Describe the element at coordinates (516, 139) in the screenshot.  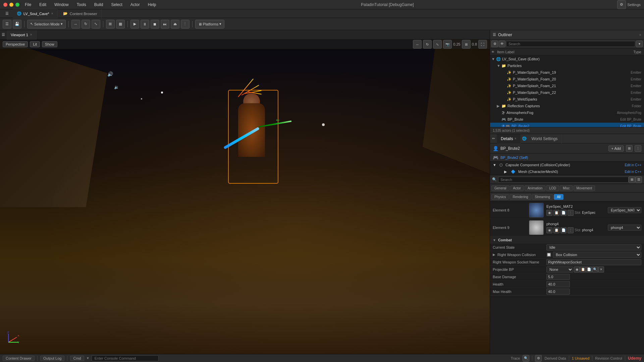
I see `details-tab-close-icon: ×` at that location.